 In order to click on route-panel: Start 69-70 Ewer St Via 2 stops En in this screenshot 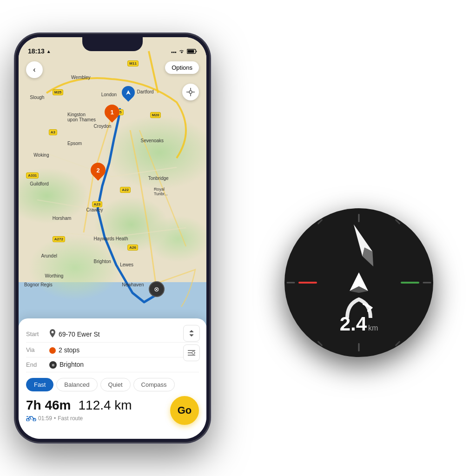, I will do `click(112, 378)`.